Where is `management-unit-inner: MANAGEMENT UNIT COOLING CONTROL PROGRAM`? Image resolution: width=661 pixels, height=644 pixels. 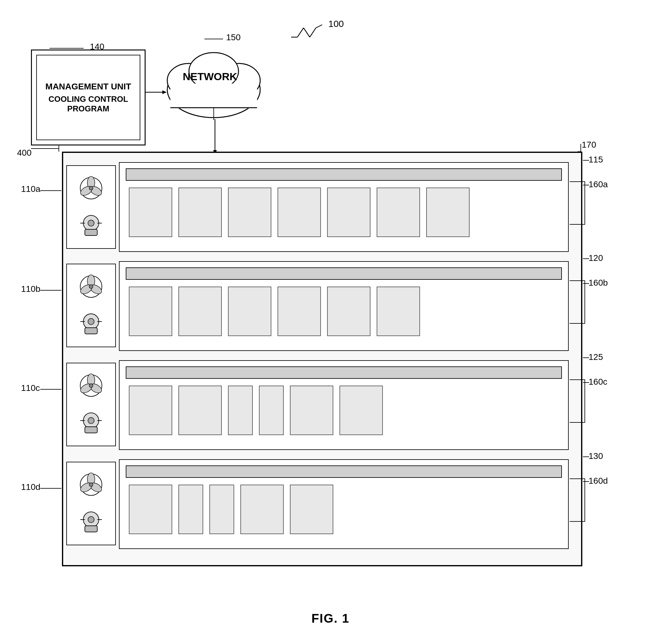 management-unit-inner: MANAGEMENT UNIT COOLING CONTROL PROGRAM is located at coordinates (88, 97).